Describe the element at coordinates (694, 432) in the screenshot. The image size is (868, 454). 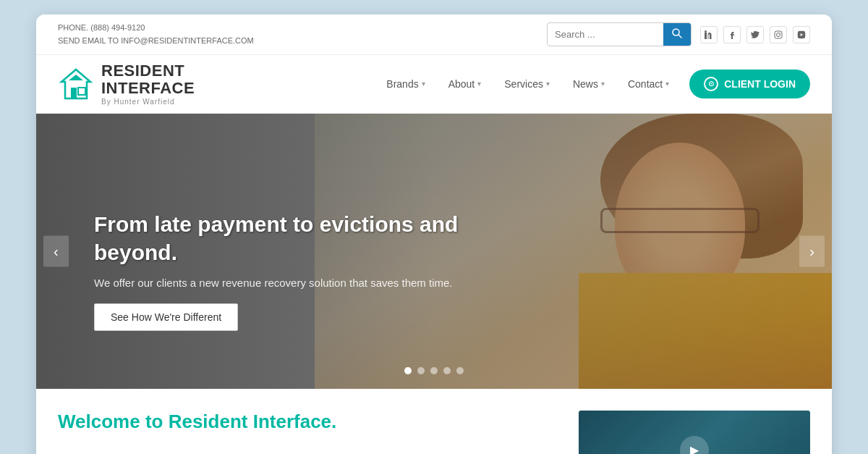
I see `video-thumbnail: ▶` at that location.